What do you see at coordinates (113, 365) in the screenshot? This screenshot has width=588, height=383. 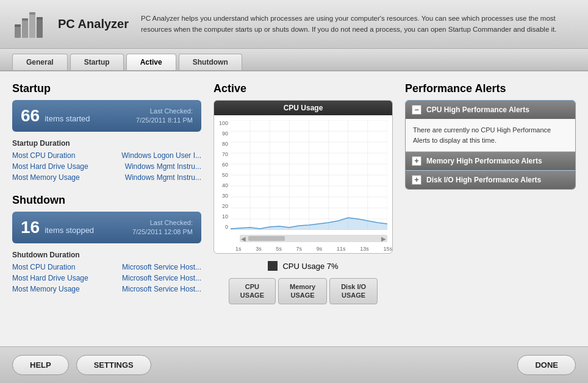 I see `settings-button: SETTINGS` at bounding box center [113, 365].